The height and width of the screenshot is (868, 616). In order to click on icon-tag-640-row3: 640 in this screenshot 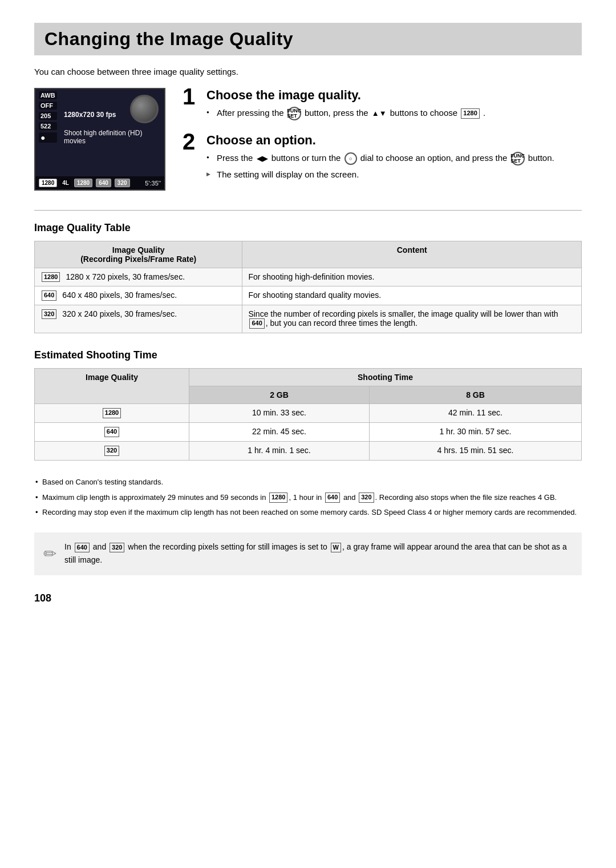, I will do `click(257, 323)`.